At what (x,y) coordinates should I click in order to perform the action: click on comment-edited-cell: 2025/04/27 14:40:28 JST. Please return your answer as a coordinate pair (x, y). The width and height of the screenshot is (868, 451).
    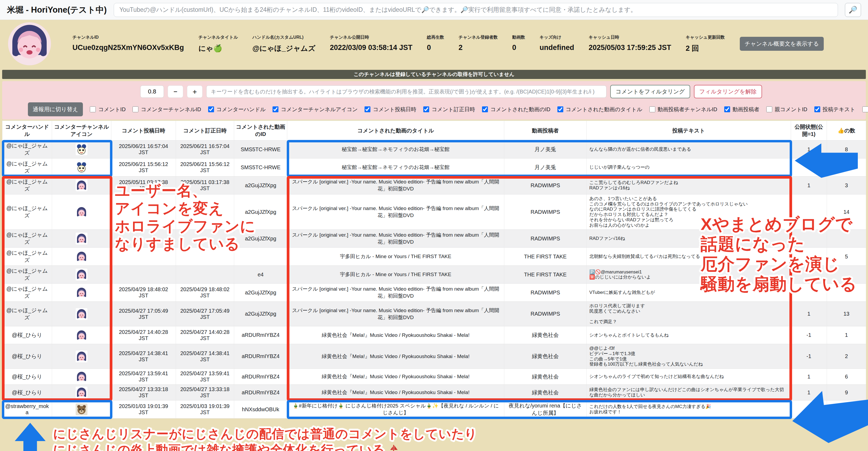
    Looking at the image, I should click on (205, 335).